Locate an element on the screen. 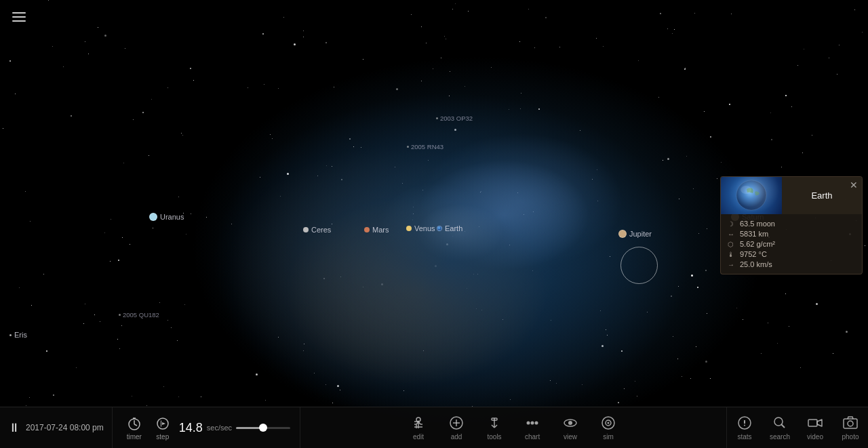 This screenshot has width=868, height=448. video-button: video is located at coordinates (815, 428).